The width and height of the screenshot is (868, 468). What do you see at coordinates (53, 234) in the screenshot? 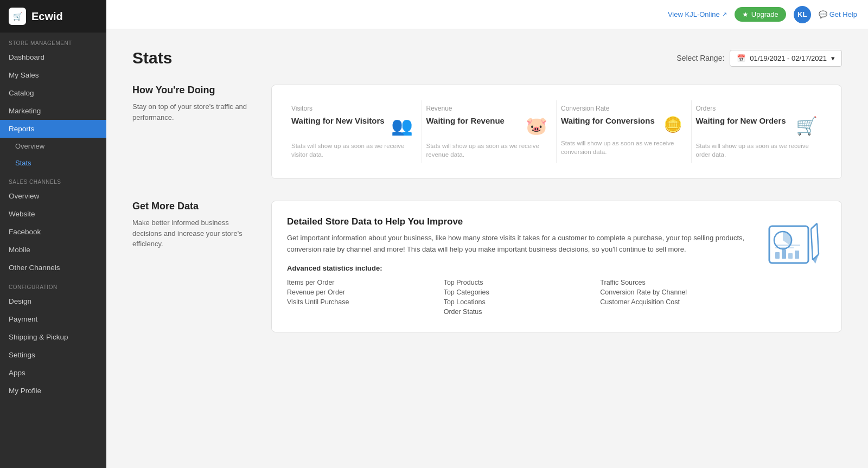
I see `sidebar: 🛒 Ecwid Store management Dashboard My Sa…` at bounding box center [53, 234].